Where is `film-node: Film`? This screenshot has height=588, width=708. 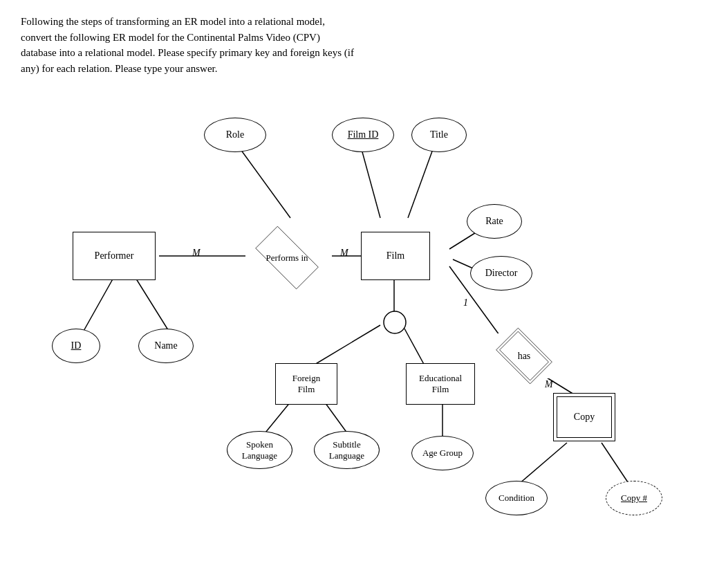 film-node: Film is located at coordinates (395, 256).